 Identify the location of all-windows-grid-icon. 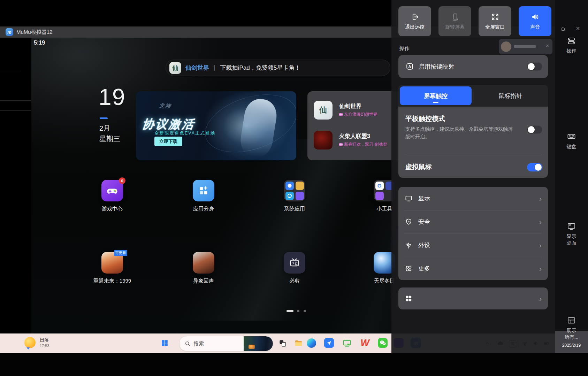
(572, 321).